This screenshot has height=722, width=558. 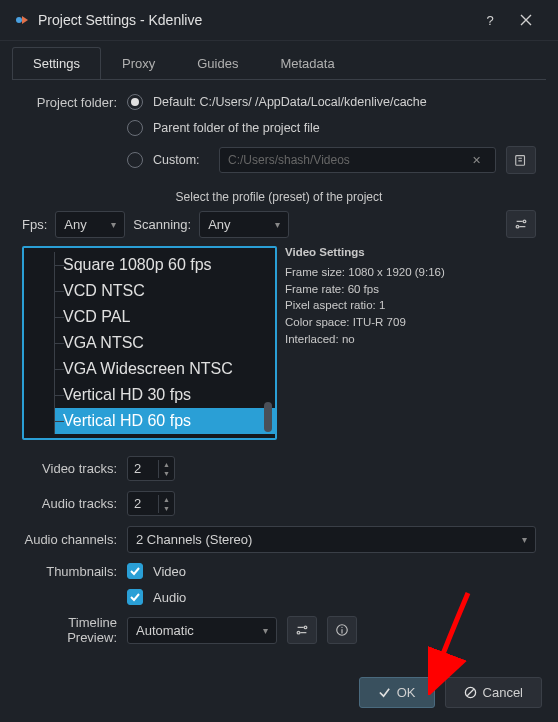 What do you see at coordinates (358, 160) in the screenshot?
I see `custom-folder-input: C:/Users/shash/Videos ✕` at bounding box center [358, 160].